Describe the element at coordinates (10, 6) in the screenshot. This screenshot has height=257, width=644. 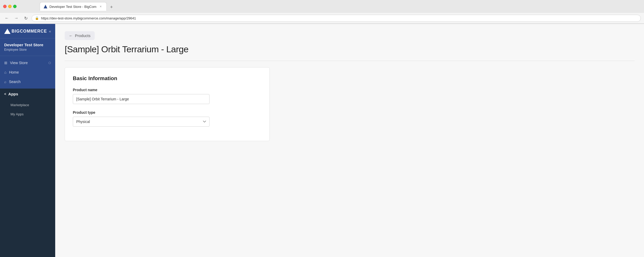
I see `traffic-lights` at that location.